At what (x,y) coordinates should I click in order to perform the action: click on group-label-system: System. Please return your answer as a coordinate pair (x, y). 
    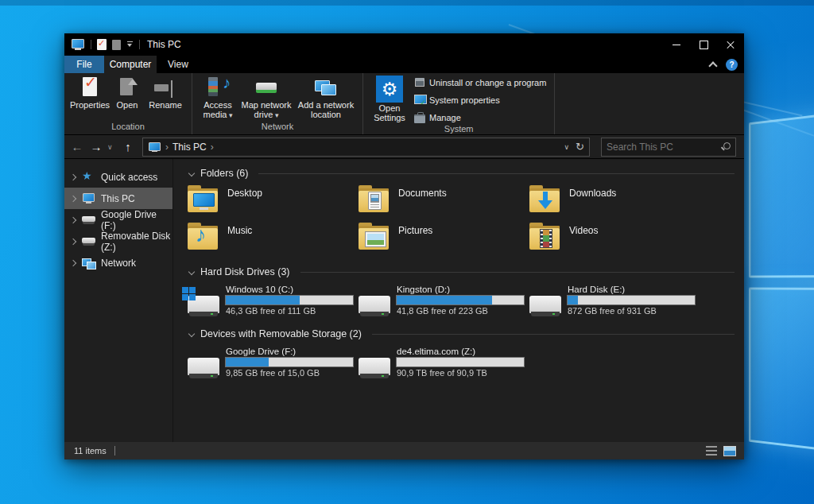
    Looking at the image, I should click on (459, 129).